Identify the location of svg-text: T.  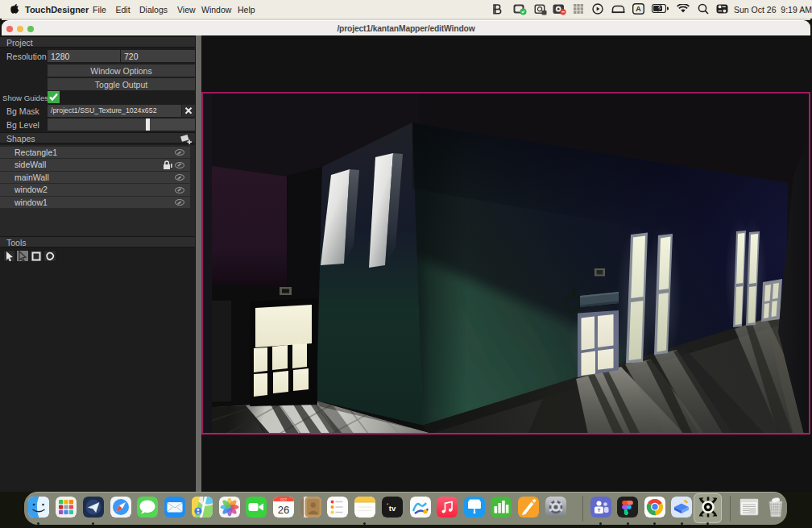
(599, 510).